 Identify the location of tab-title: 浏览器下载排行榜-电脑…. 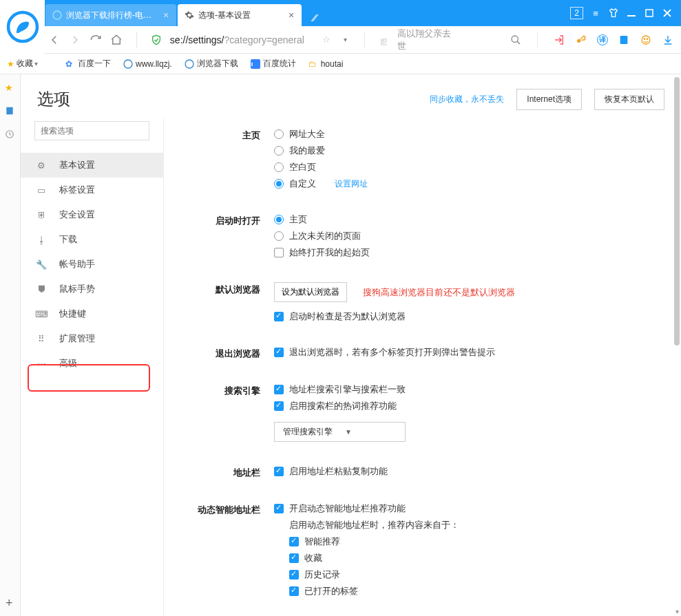
(112, 15).